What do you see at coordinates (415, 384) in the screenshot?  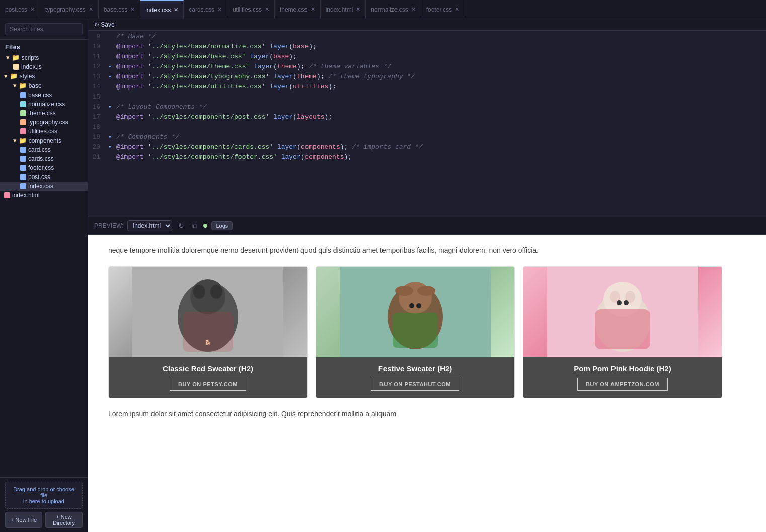 I see `card-buy-btn-2: BUY ON PESTAHUT.COM` at bounding box center [415, 384].